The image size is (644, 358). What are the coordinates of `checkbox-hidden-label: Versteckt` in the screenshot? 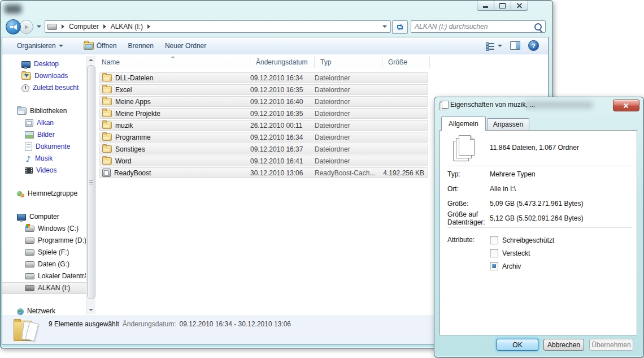 It's located at (516, 253).